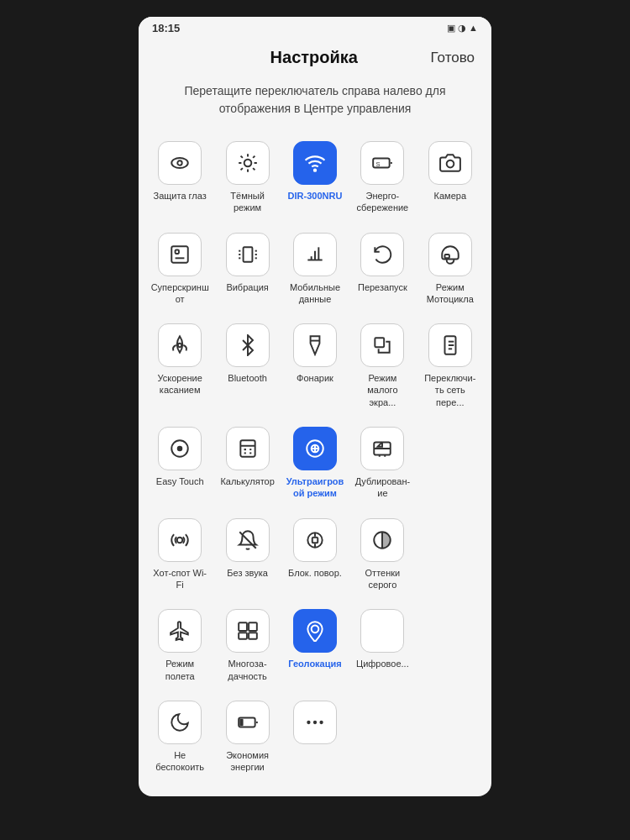  I want to click on status-icons: ▣ ◑ ▲, so click(462, 29).